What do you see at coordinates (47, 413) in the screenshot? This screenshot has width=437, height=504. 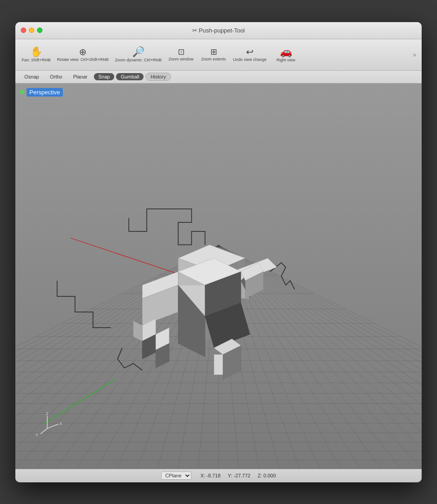 I see `svg-text: Z` at bounding box center [47, 413].